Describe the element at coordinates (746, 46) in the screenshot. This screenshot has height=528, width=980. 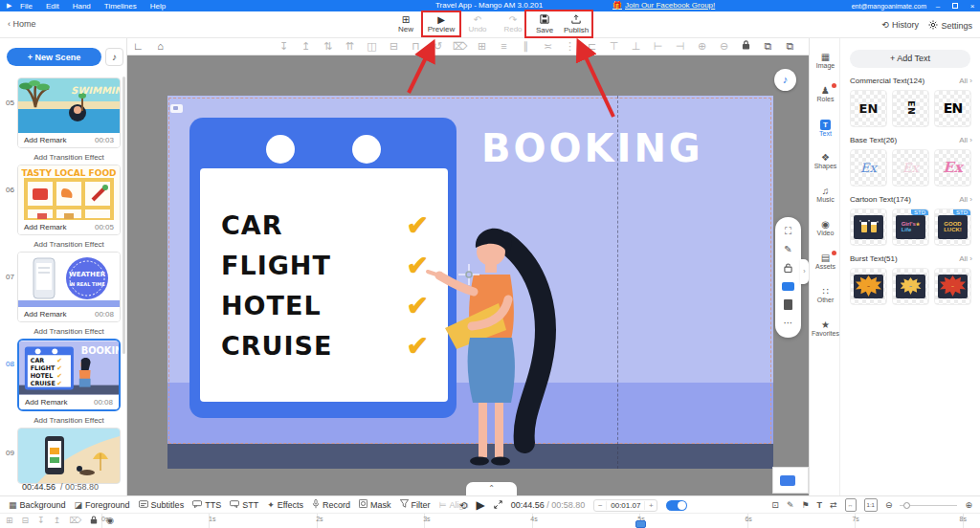
I see `lock-canvas-icon` at that location.